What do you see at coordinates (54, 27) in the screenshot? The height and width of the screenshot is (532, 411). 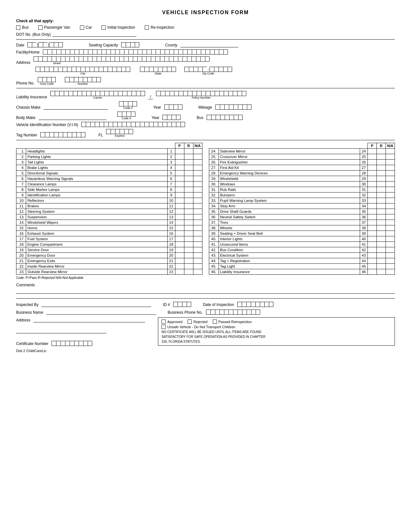 I see `checkbox-passenger-van: Passenger Van` at bounding box center [54, 27].